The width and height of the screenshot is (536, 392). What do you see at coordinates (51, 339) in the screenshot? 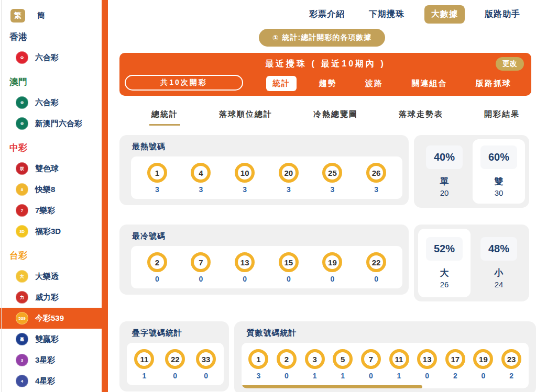
I see `sidebar-entry: 贏 雙贏彩` at bounding box center [51, 339].